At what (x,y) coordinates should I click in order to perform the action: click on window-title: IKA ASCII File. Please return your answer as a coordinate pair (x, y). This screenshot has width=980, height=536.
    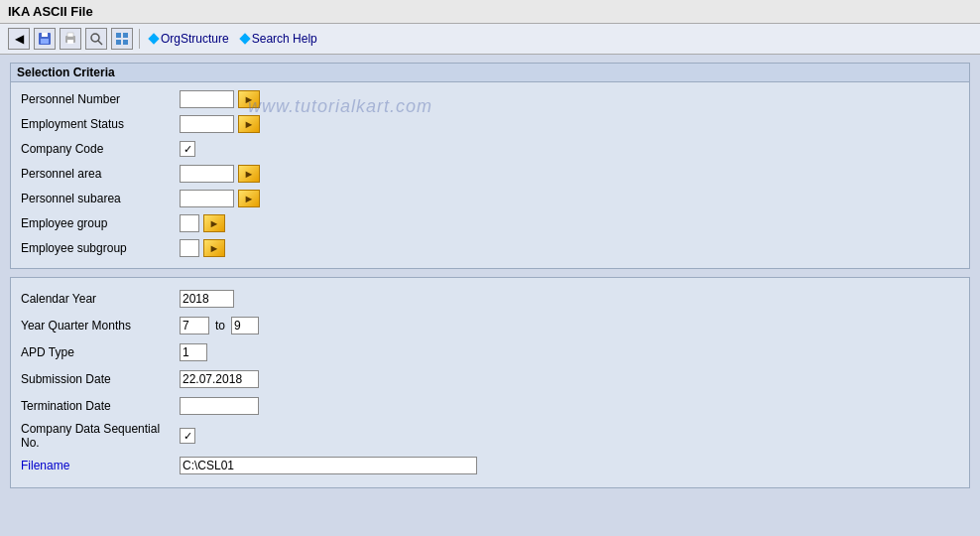
    Looking at the image, I should click on (51, 12).